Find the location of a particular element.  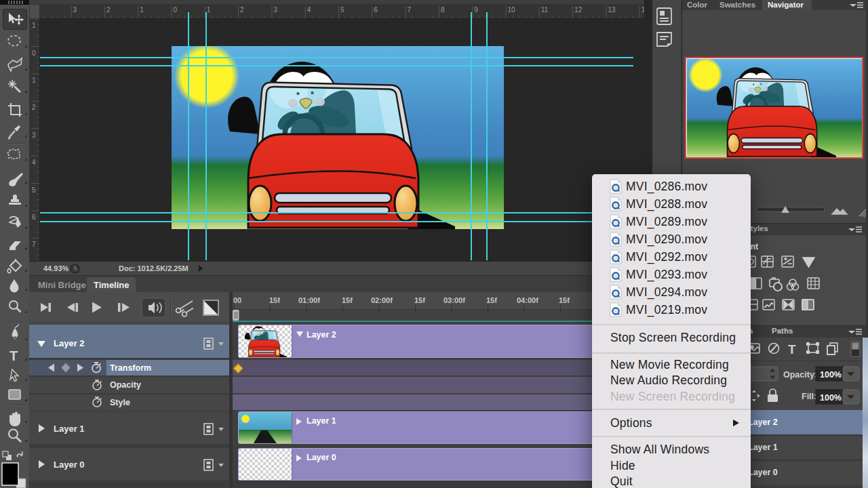

svg-text: 8 is located at coordinates (443, 9).